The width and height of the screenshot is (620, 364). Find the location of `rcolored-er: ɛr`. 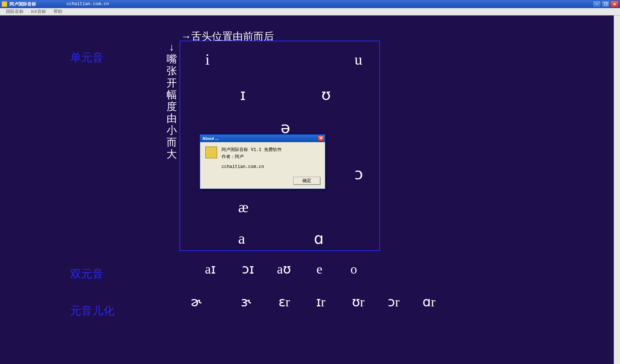

rcolored-er: ɛr is located at coordinates (284, 302).